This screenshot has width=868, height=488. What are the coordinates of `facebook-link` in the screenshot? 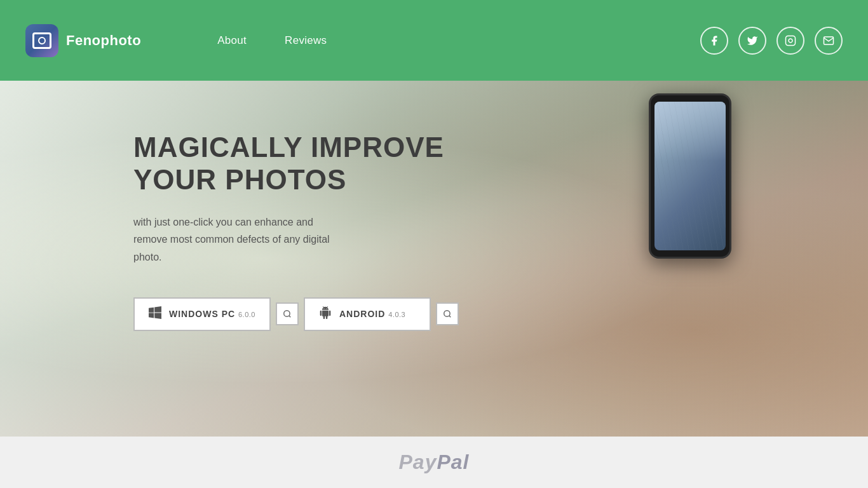 It's located at (714, 41).